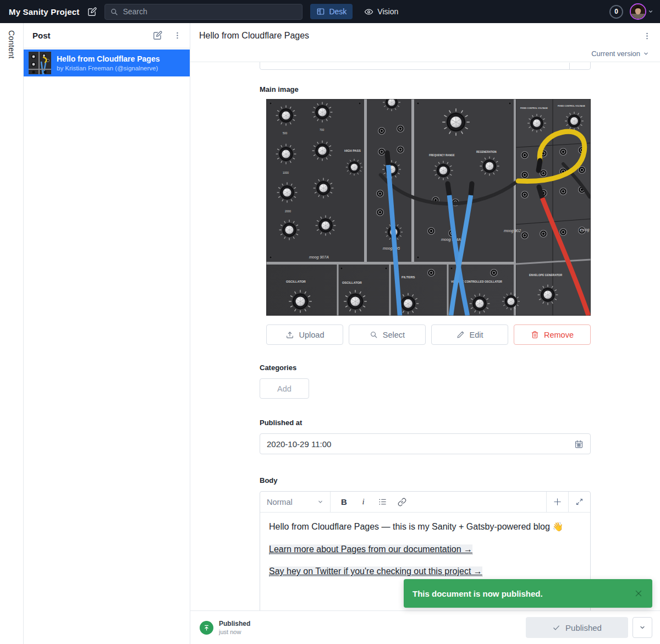 Image resolution: width=660 pixels, height=644 pixels. Describe the element at coordinates (286, 173) in the screenshot. I see `svg-text: 1000` at that location.